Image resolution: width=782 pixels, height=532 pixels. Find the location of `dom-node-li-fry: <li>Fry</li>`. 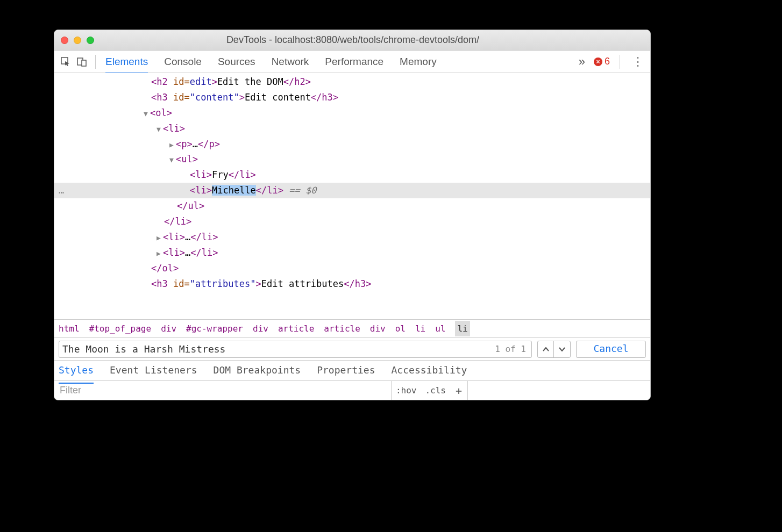

dom-node-li-fry: <li>Fry</li> is located at coordinates (352, 175).